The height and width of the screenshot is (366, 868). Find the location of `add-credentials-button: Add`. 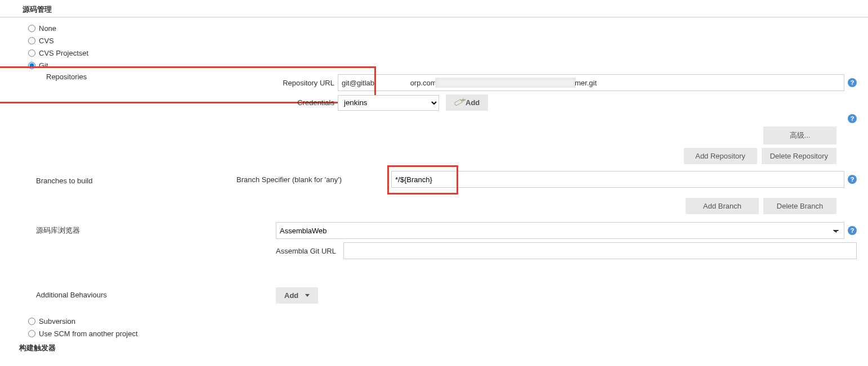

add-credentials-button: Add is located at coordinates (467, 102).